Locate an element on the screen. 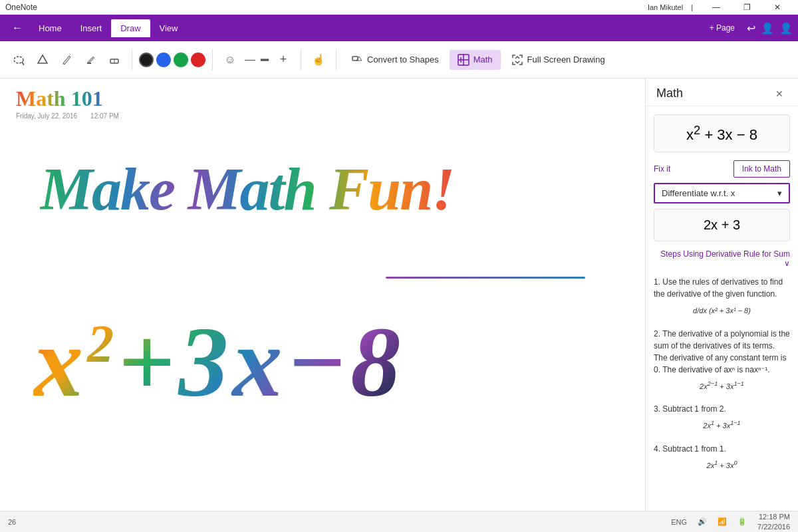 The height and width of the screenshot is (532, 798). touch-mode-button: ☝ is located at coordinates (319, 60).